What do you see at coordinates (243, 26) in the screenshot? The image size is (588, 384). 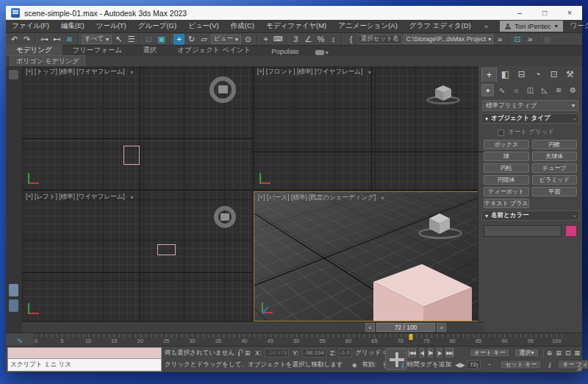 I see `menu-create: 作成(C)` at bounding box center [243, 26].